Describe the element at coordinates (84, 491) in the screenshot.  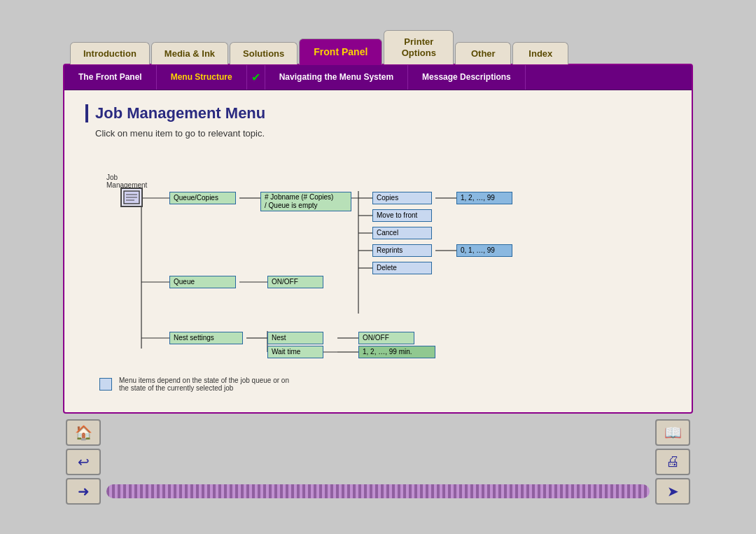
I see `forward-icon: ➜` at that location.